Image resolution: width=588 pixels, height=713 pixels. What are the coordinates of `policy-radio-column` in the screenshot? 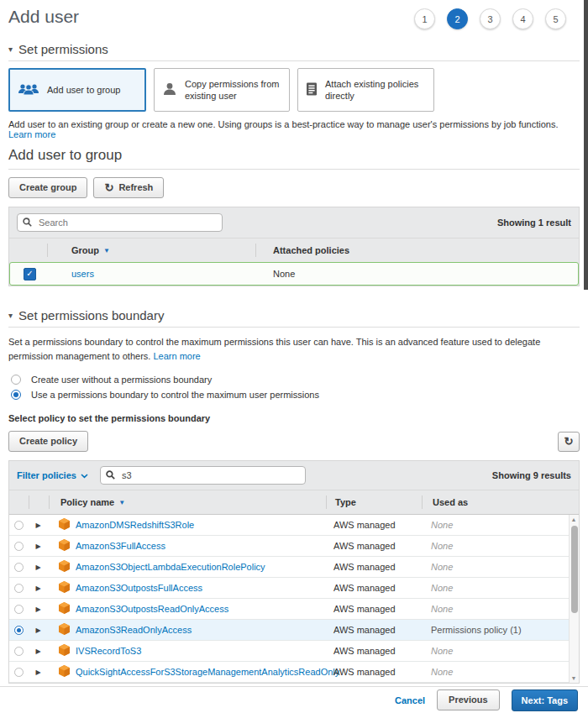 It's located at (19, 502).